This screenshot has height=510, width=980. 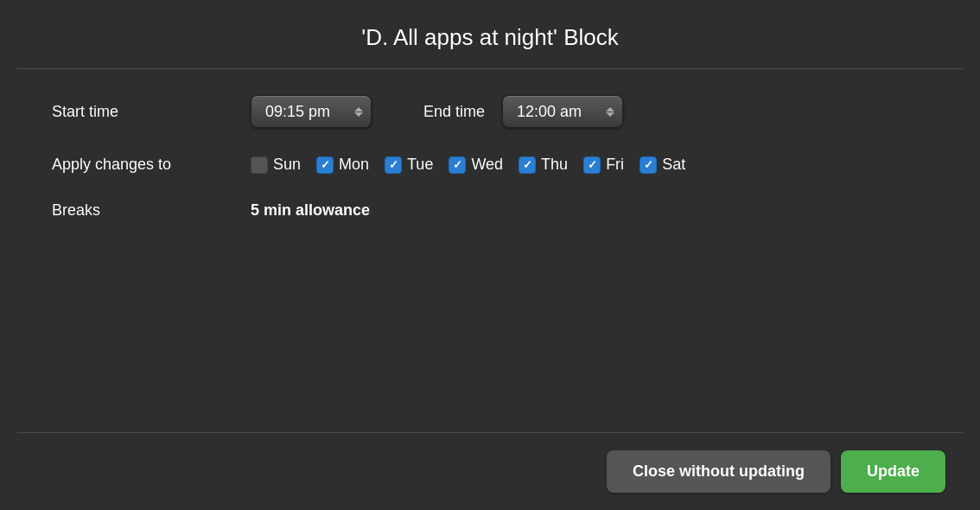 What do you see at coordinates (543, 164) in the screenshot?
I see `day-item-thu: Thu` at bounding box center [543, 164].